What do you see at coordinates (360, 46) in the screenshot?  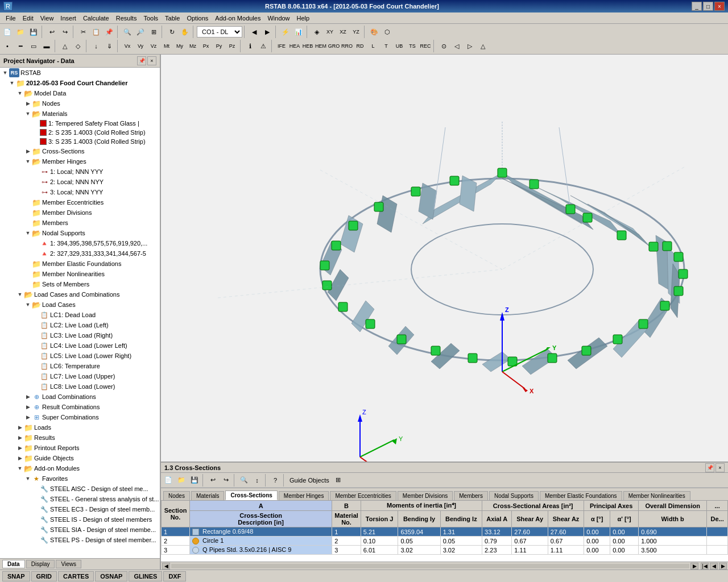 I see `tb-section-g: RD` at bounding box center [360, 46].